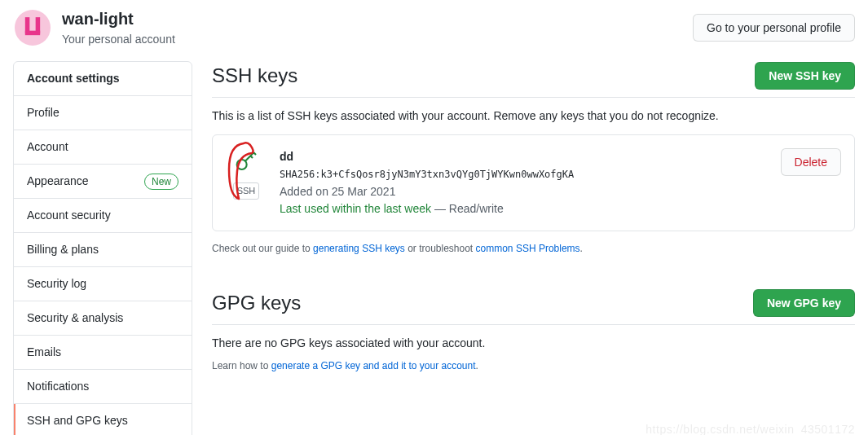 The height and width of the screenshot is (435, 868). I want to click on sidebar-item-appearance: AppearanceNew, so click(103, 182).